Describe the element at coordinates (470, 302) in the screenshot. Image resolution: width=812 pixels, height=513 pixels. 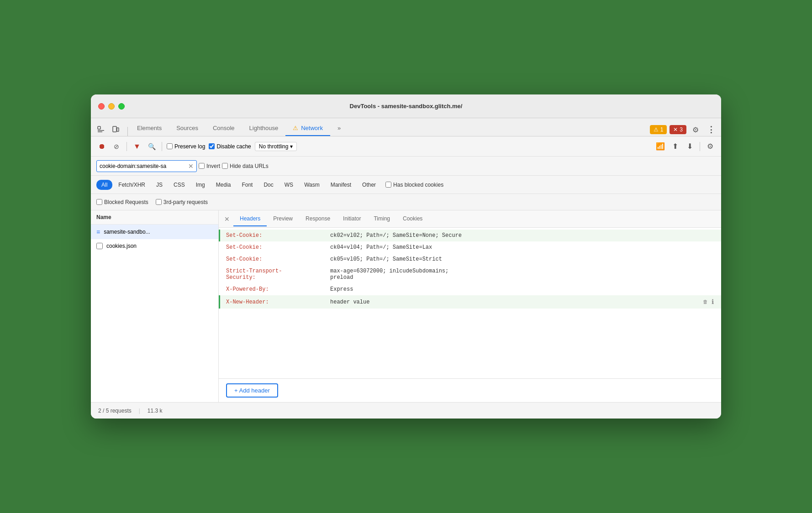
I see `header-row-x-new-header: X-New-Header: header value 🗑 ℹ` at that location.